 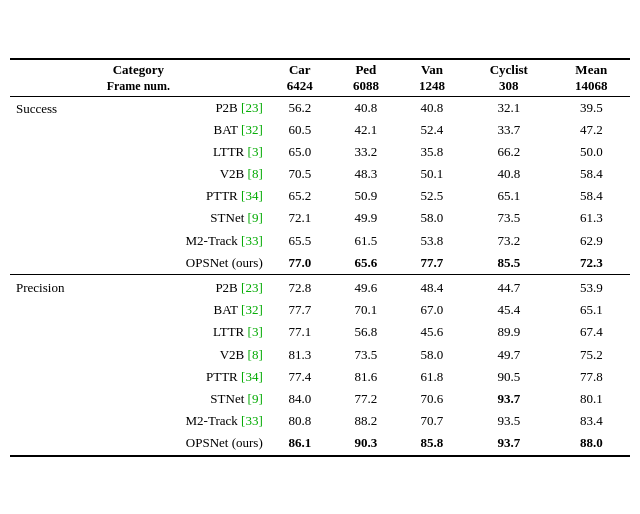 I want to click on data-cell: 77.2, so click(x=366, y=399).